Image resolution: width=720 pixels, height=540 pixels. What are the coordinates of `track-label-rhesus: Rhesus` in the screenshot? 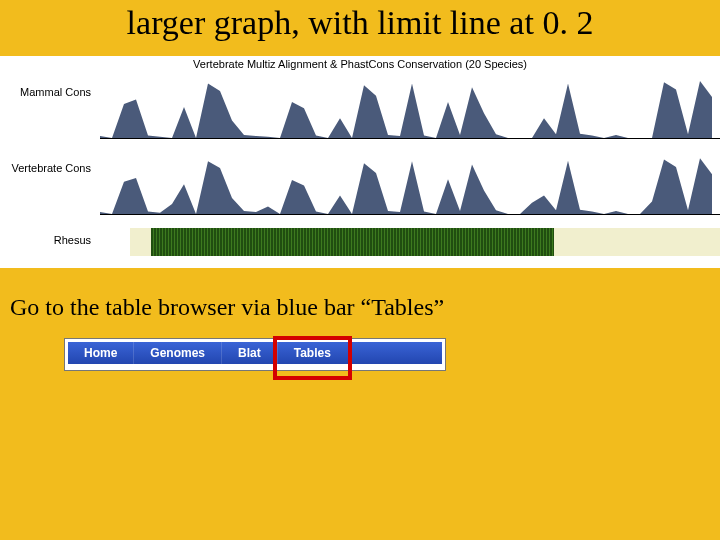 It's located at (48, 240).